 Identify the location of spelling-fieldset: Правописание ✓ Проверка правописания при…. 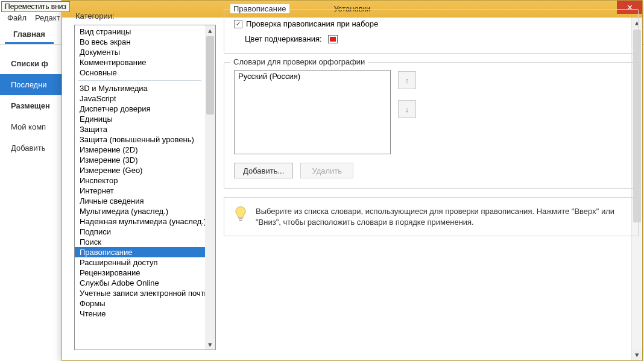
(431, 31).